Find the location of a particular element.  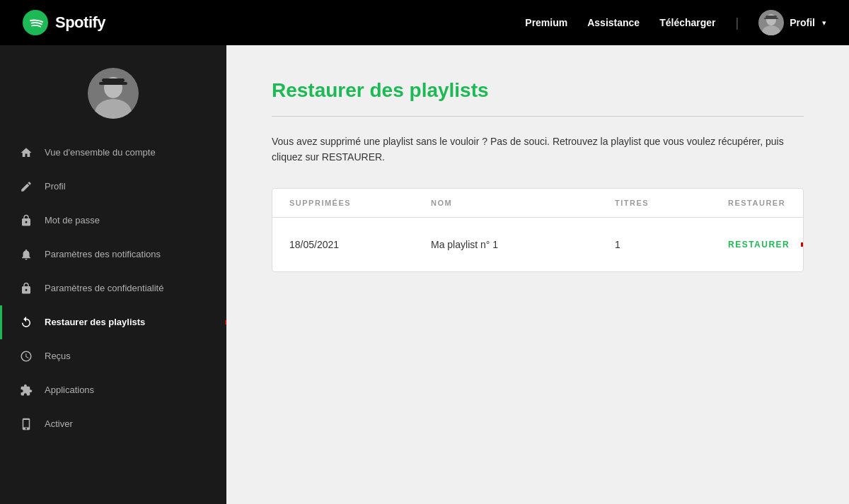

avatar is located at coordinates (771, 23).